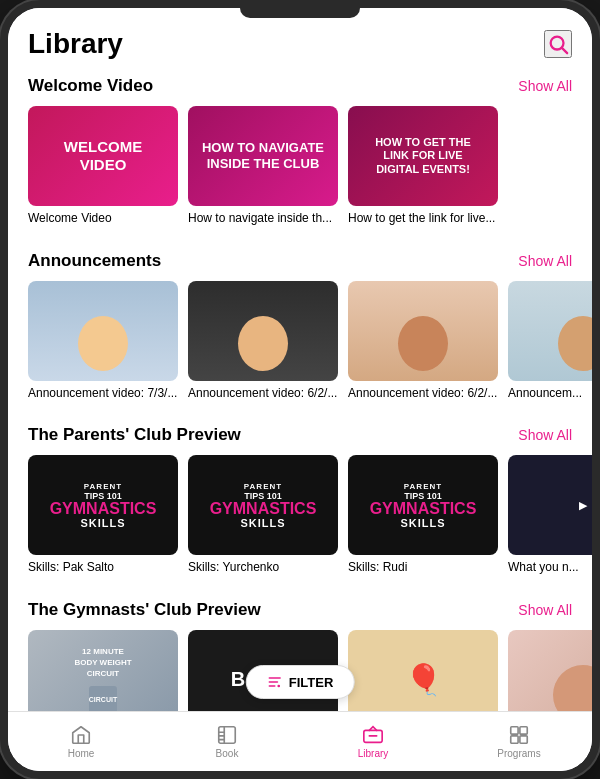  I want to click on video-label: How to get the link for live..., so click(423, 219).